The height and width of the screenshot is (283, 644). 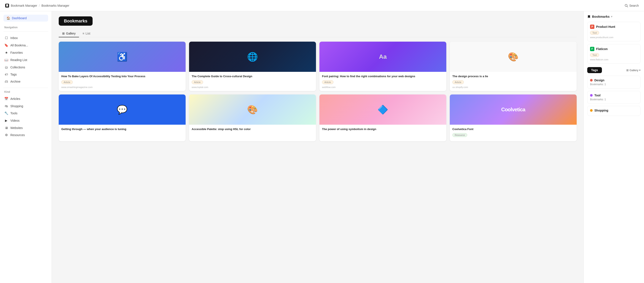 What do you see at coordinates (592, 80) in the screenshot?
I see `design-tag-dot` at bounding box center [592, 80].